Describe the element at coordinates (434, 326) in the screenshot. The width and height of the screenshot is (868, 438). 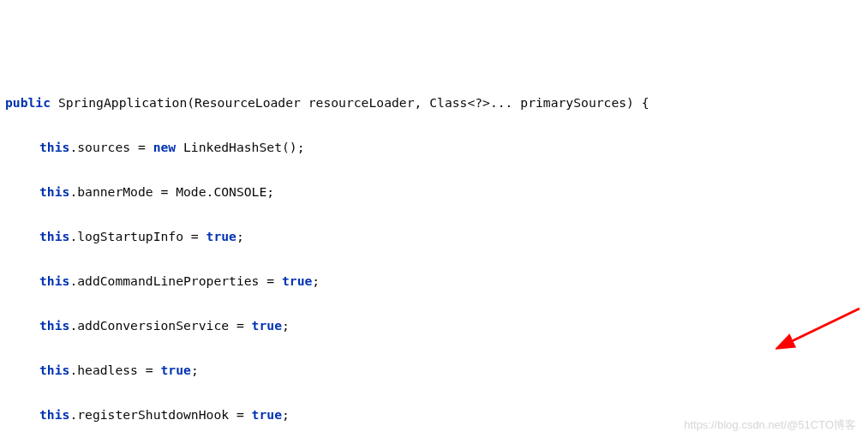
I see `code-line-5: this.addConversionService = true;` at that location.